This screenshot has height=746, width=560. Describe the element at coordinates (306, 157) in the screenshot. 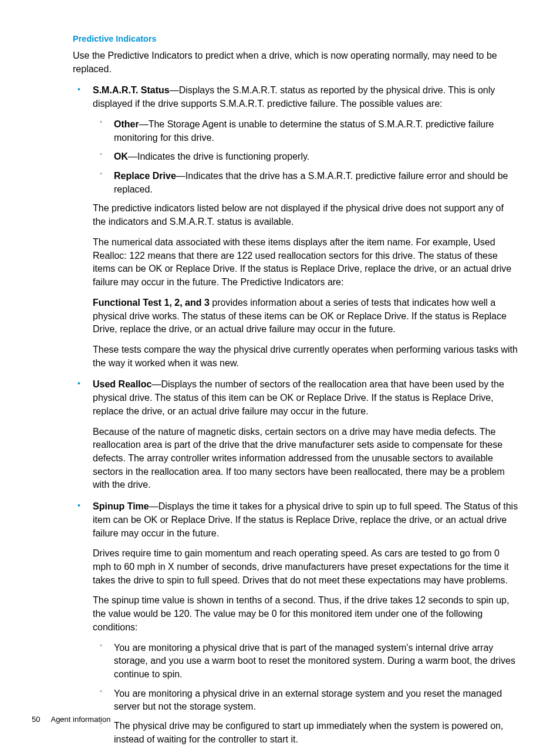

I see `sub-bullet-list: Other—The Storage Agent is unable to det…` at that location.